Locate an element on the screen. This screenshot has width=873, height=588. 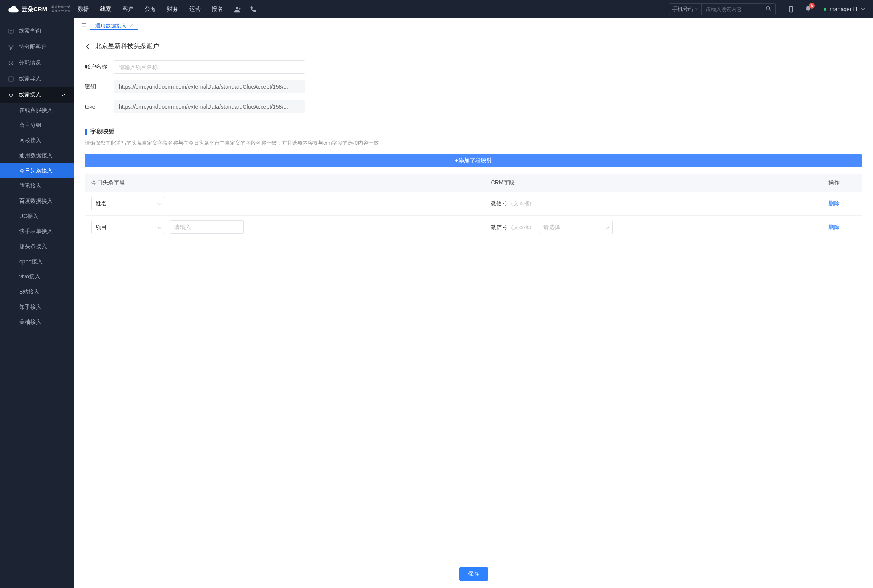
phone-icon is located at coordinates (254, 9).